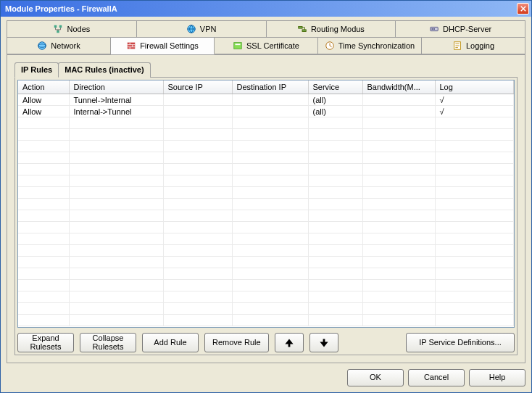 Image resolution: width=532 pixels, height=393 pixels. I want to click on firewall-icon, so click(131, 46).